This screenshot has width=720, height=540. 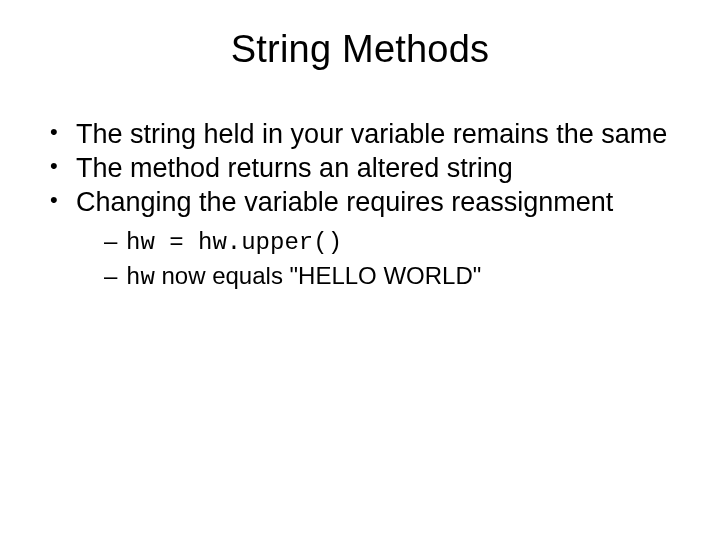 I want to click on slide-title: String Methods, so click(x=360, y=50).